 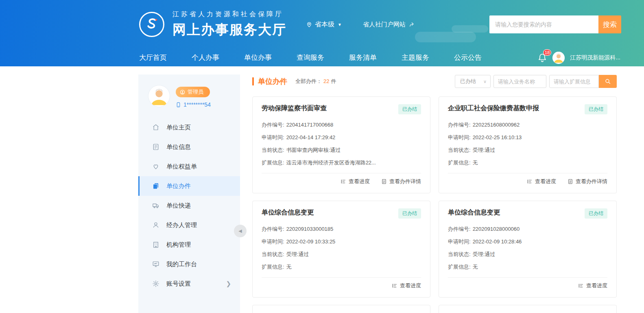 I want to click on express-truck-icon, so click(x=156, y=206).